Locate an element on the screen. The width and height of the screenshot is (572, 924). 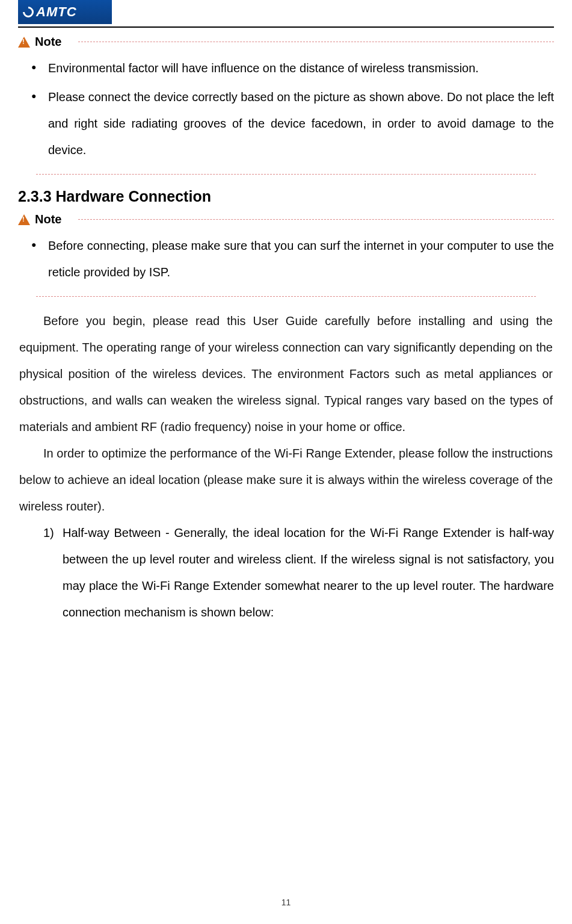
header-divider is located at coordinates (286, 27).